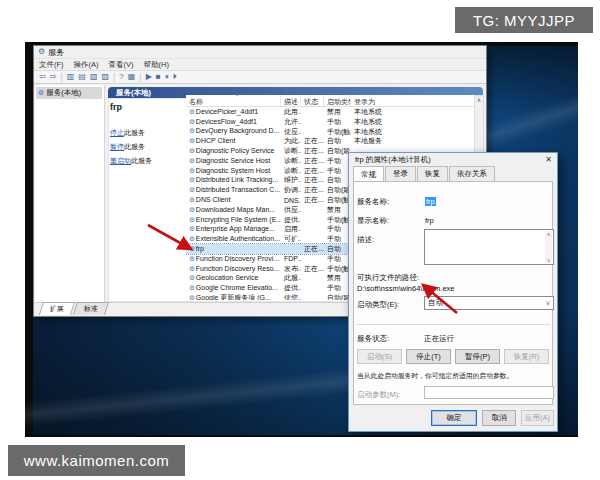  Describe the element at coordinates (331, 122) in the screenshot. I see `table-row: ⚙DevicesFlow_4ddf1允许...手动本地系统` at that location.